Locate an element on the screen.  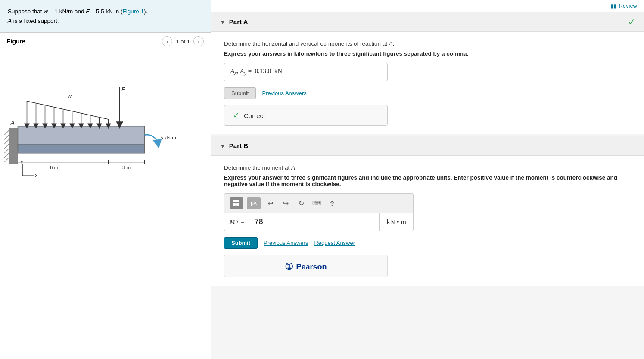
x-axis-label: x is located at coordinates (36, 176).